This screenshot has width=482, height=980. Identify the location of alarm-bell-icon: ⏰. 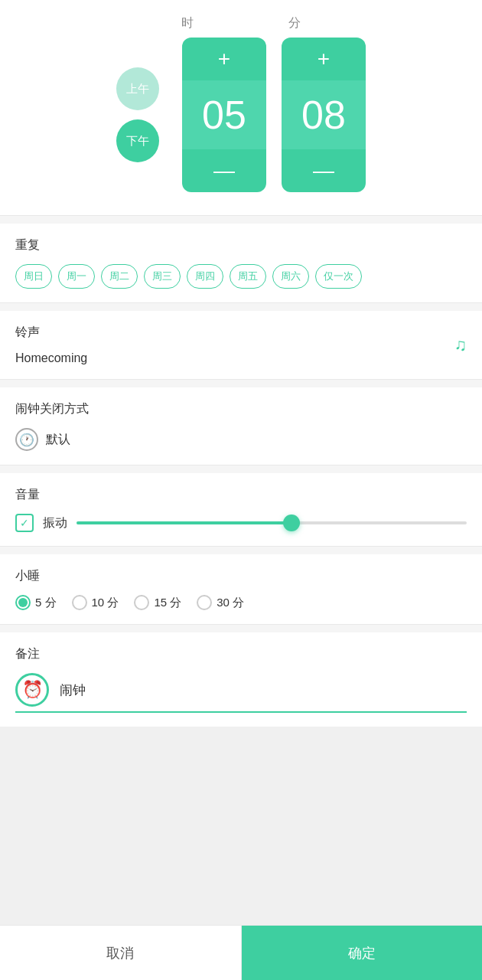
(32, 690).